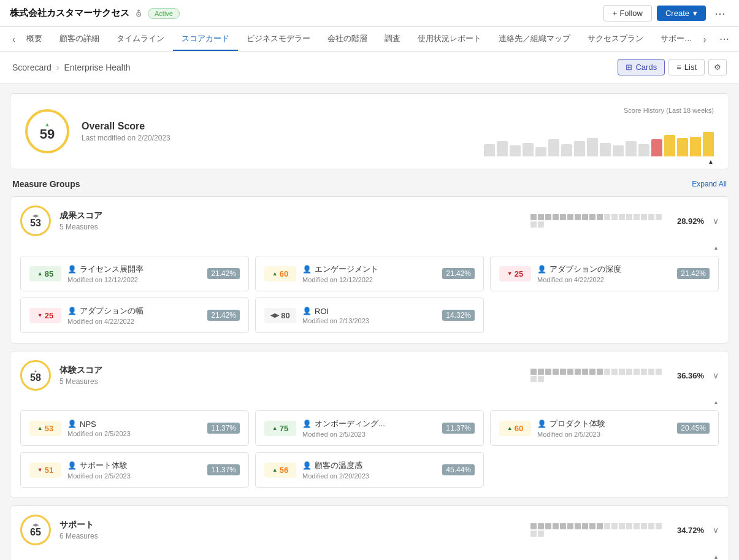 This screenshot has height=560, width=739. I want to click on group-score-circle: ▲ 58, so click(36, 375).